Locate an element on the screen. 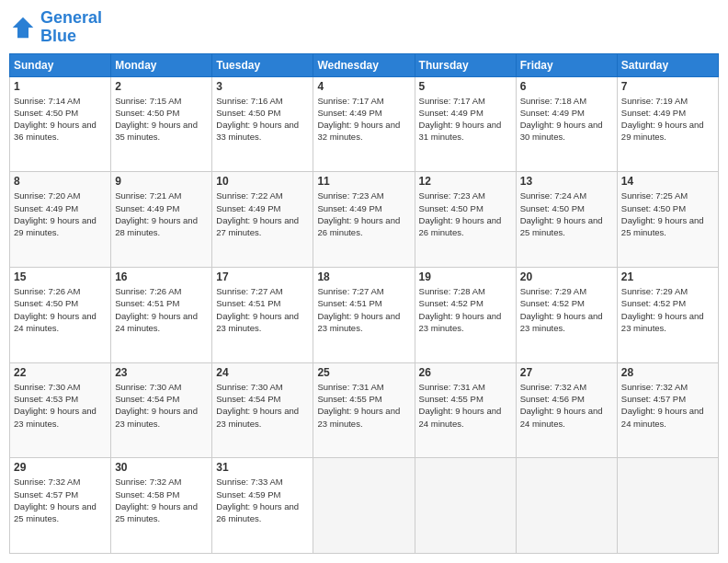 The width and height of the screenshot is (728, 563). day-number: 12 is located at coordinates (465, 181).